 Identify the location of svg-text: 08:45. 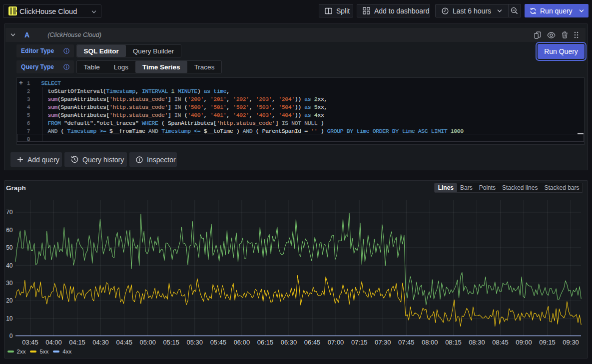
(501, 343).